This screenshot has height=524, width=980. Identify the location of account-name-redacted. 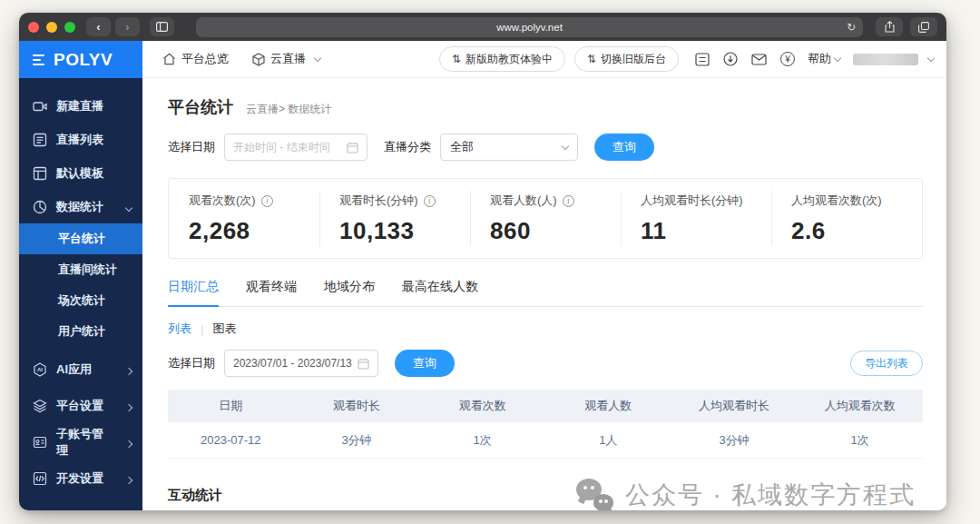
(886, 60).